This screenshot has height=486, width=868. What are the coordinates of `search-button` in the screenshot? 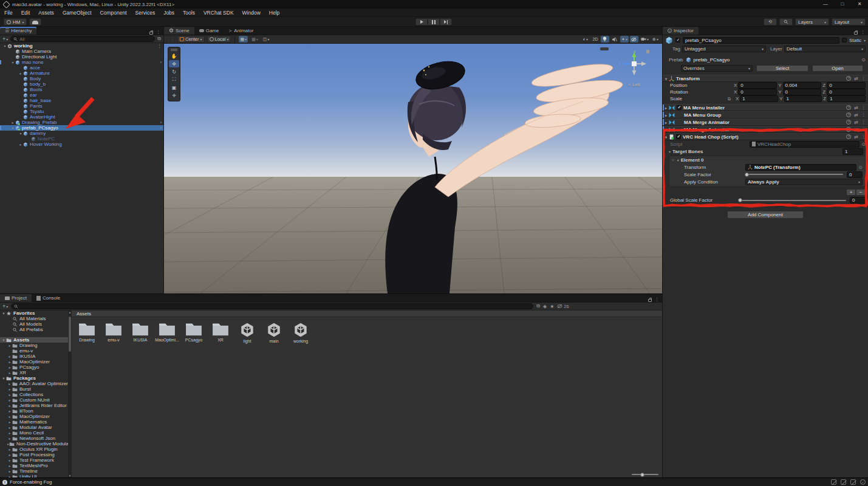 It's located at (786, 22).